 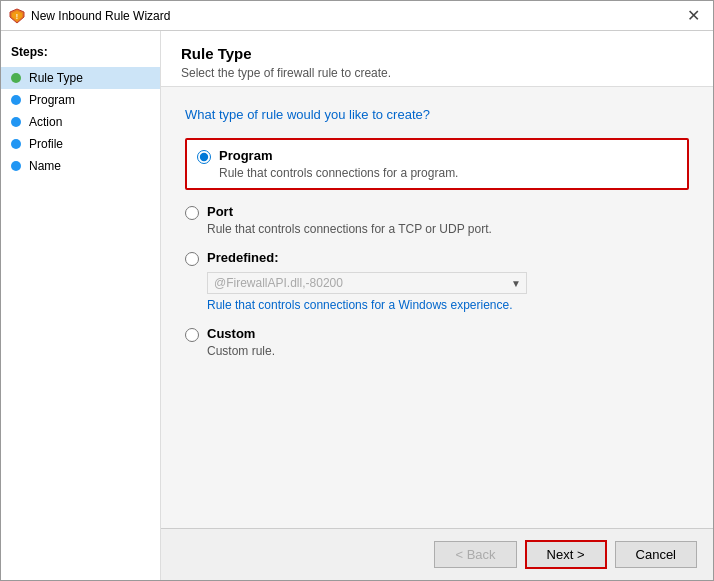 What do you see at coordinates (566, 554) in the screenshot?
I see `next-button: Next >` at bounding box center [566, 554].